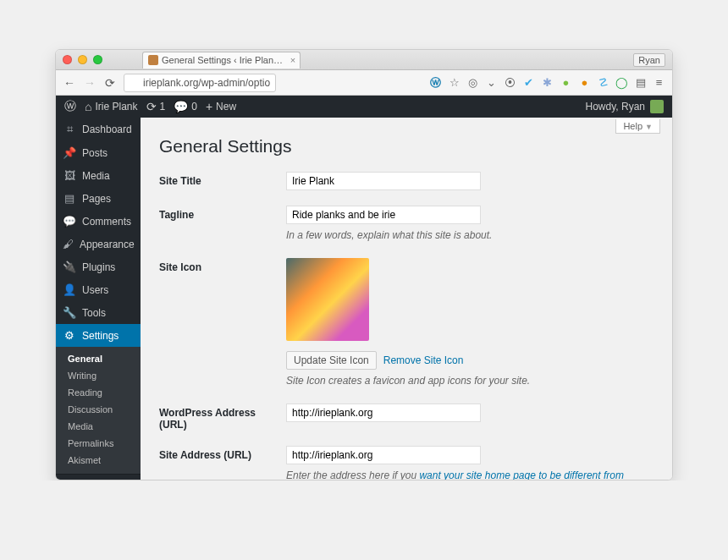 This screenshot has height=560, width=728. What do you see at coordinates (659, 83) in the screenshot?
I see `chrome-menu-icon: ≡` at bounding box center [659, 83].